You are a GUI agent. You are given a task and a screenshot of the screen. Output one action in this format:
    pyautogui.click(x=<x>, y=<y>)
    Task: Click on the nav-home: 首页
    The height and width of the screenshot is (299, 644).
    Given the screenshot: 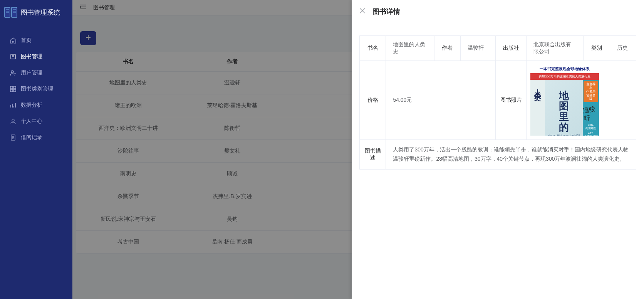 What is the action you would take?
    pyautogui.click(x=36, y=40)
    